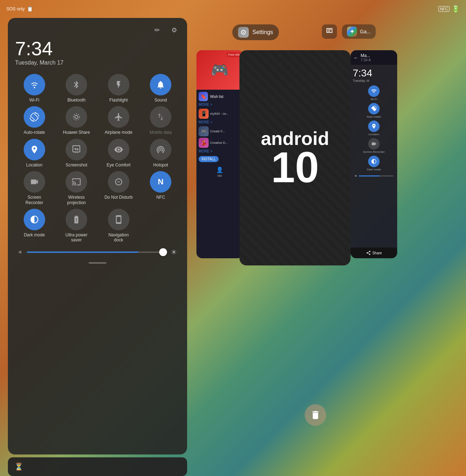 The image size is (466, 476). Describe the element at coordinates (233, 9) in the screenshot. I see `status-bar: SOS only 📋 NFC 🔋` at that location.